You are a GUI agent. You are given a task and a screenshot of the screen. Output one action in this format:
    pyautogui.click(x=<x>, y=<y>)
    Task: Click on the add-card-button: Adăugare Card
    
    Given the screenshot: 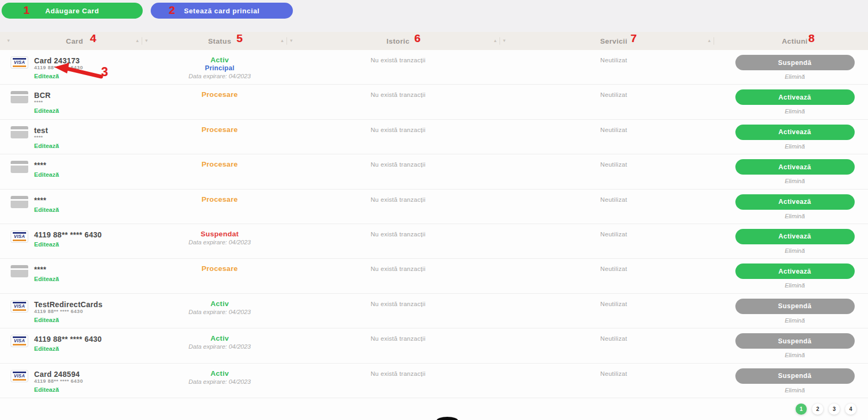 What is the action you would take?
    pyautogui.click(x=72, y=11)
    